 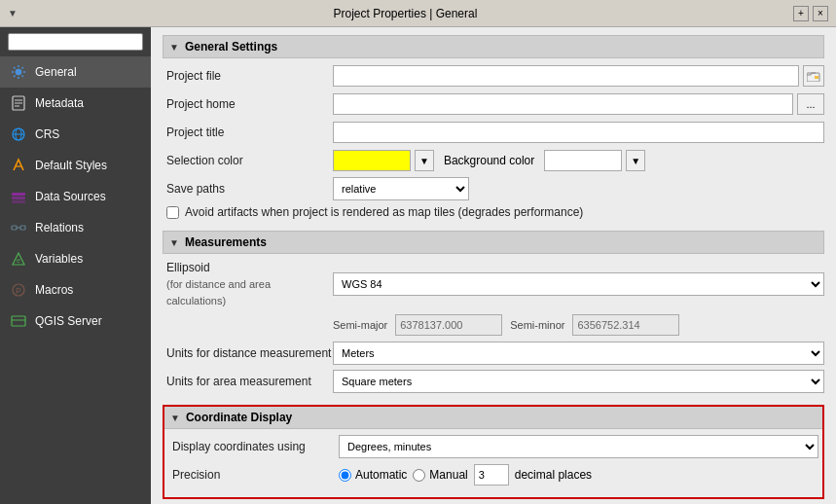 What do you see at coordinates (811, 104) in the screenshot?
I see `project-home-browse-button: ...` at bounding box center [811, 104].